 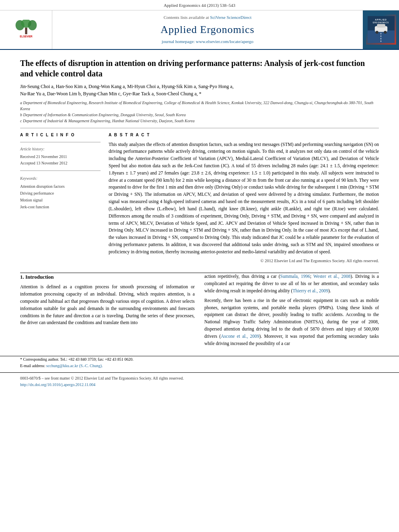 I want to click on sciverse-line: Contents lists available at SciVerse Sci…, so click(x=208, y=18).